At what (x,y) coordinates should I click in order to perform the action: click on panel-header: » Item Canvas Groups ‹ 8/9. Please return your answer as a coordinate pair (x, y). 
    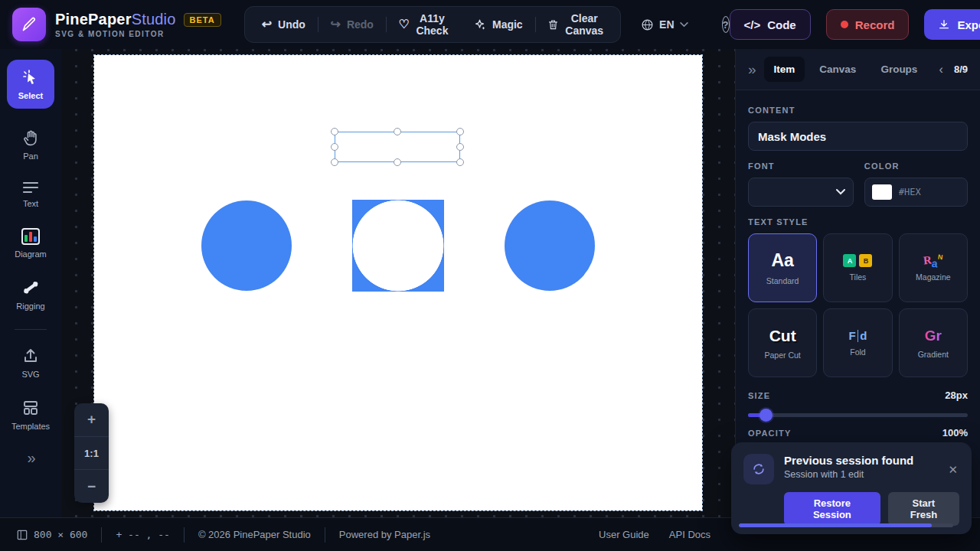
    Looking at the image, I should click on (858, 70).